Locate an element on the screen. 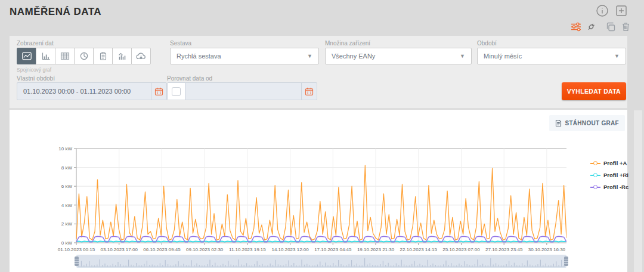  search-data-button: VYHLEDAT DATA is located at coordinates (594, 91).